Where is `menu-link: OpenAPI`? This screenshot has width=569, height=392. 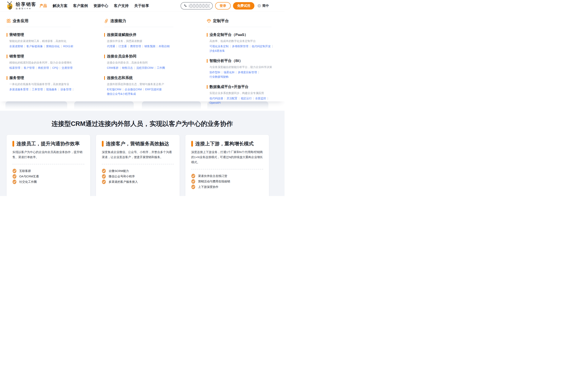
menu-link: OpenAPI is located at coordinates (215, 103).